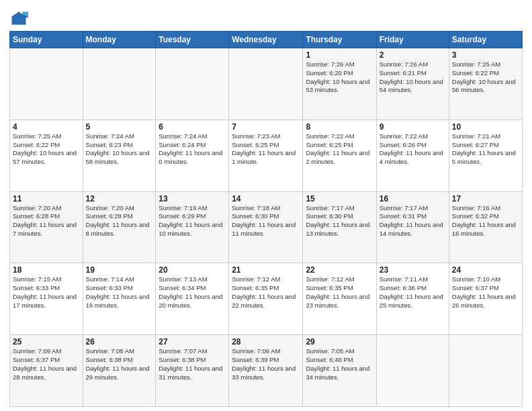 This screenshot has height=411, width=532. I want to click on day-number: 7, so click(266, 127).